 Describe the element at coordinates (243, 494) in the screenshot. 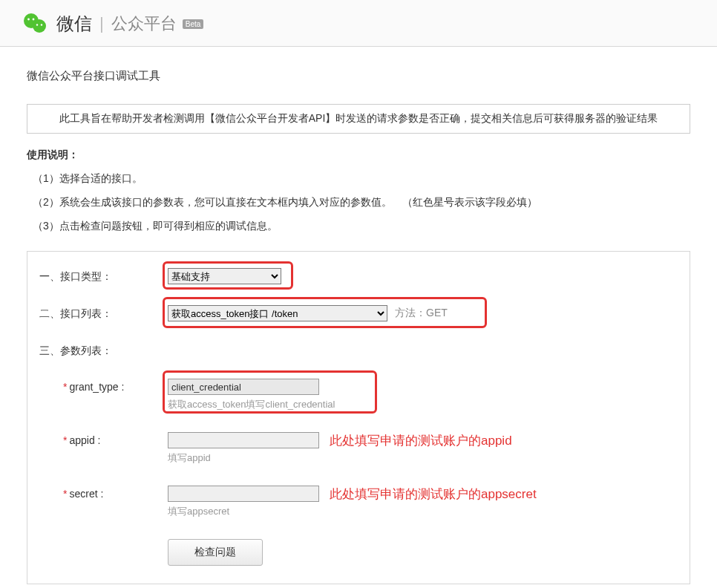

I see `secret-input` at that location.